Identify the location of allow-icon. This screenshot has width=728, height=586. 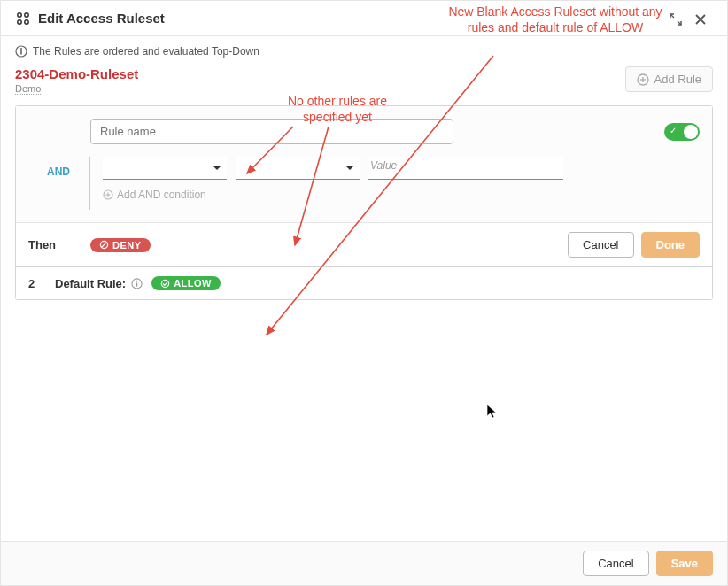
(165, 283).